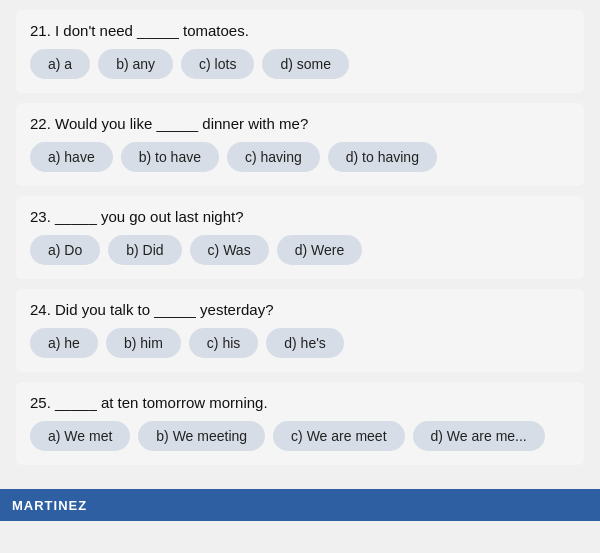 The height and width of the screenshot is (553, 600). What do you see at coordinates (300, 402) in the screenshot?
I see `question-text-q25: 25. _____ at ten tomorrow morning.` at bounding box center [300, 402].